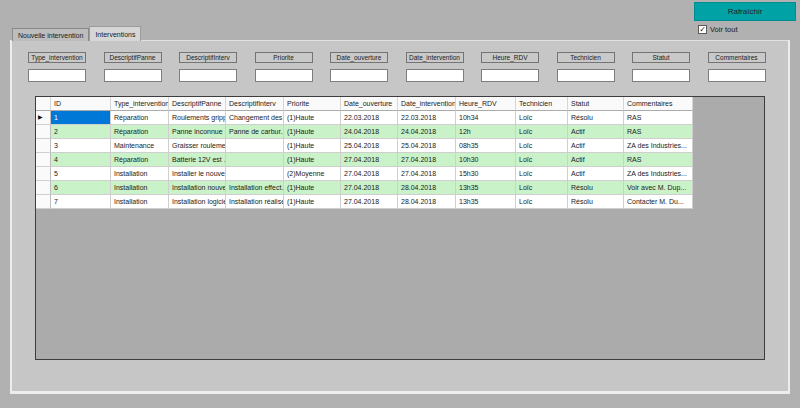 Image resolution: width=800 pixels, height=408 pixels. What do you see at coordinates (359, 76) in the screenshot?
I see `filter-input-date-ouverture` at bounding box center [359, 76].